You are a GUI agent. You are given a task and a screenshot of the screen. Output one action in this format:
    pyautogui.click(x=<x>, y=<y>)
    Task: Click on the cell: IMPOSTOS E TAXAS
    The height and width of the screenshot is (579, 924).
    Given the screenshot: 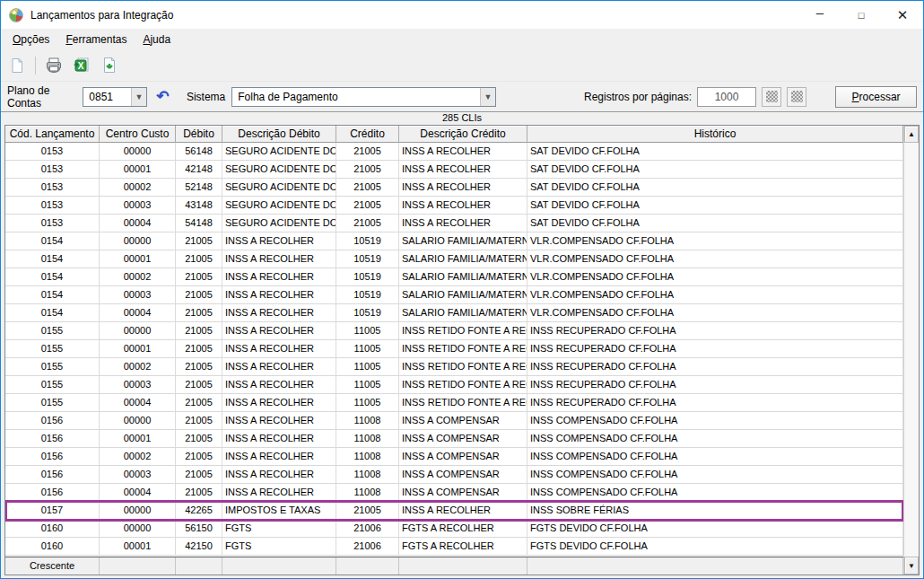 What is the action you would take?
    pyautogui.click(x=280, y=511)
    